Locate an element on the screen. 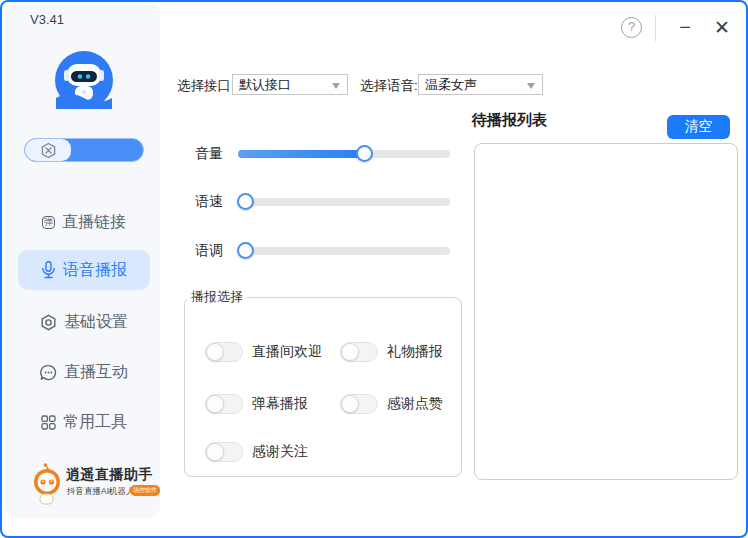 The image size is (748, 538). minimize-icon: − is located at coordinates (685, 27).